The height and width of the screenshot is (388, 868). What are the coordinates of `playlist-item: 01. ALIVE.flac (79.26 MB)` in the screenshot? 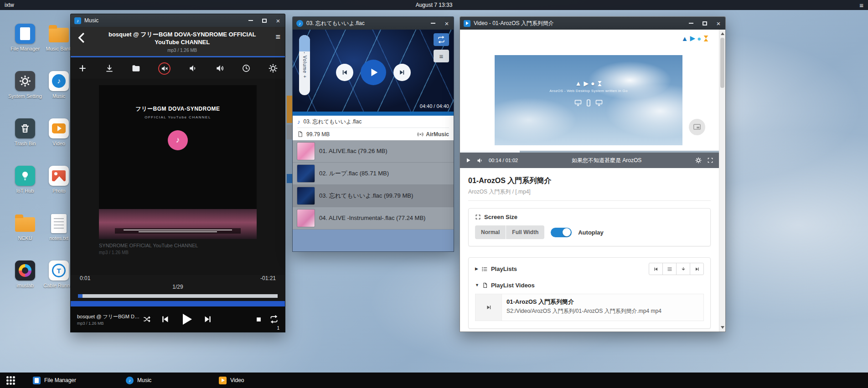 It's located at (373, 151).